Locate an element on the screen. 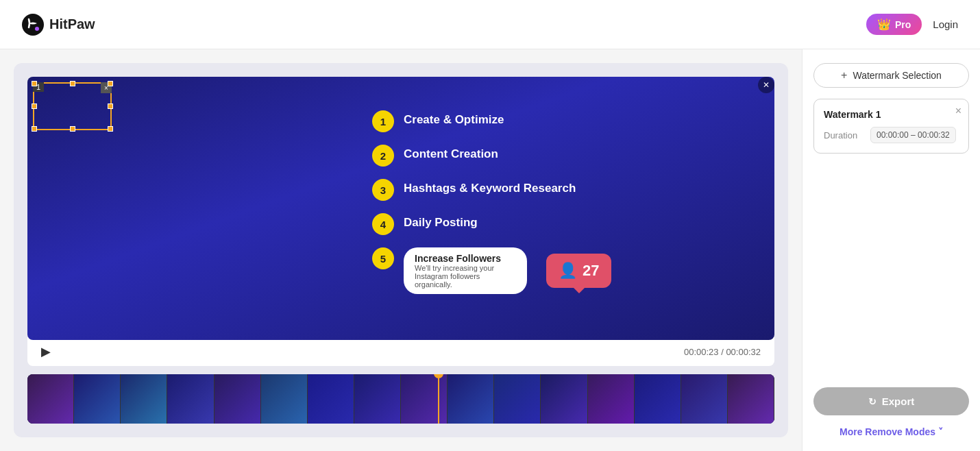 The height and width of the screenshot is (451, 980). plus-icon: + is located at coordinates (844, 75).